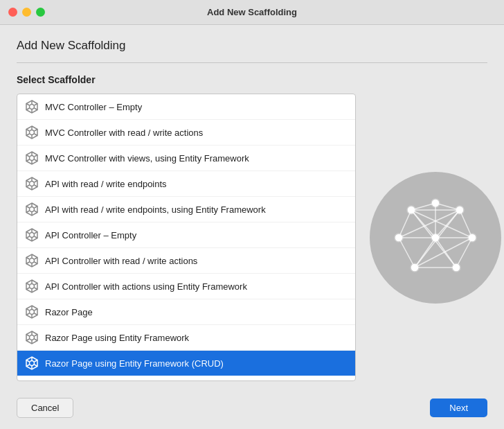  Describe the element at coordinates (186, 287) in the screenshot. I see `list-item: API Controller with actions using Entity…` at that location.